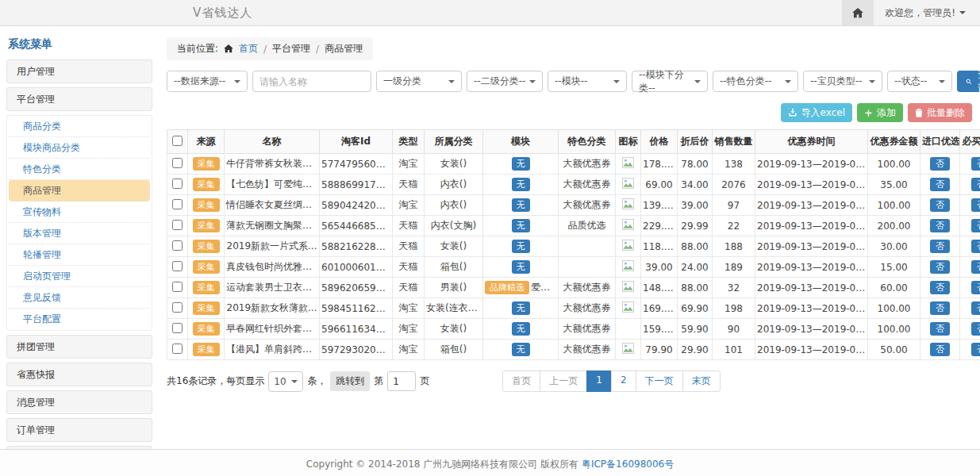  I want to click on column-header-sales: 销售数量, so click(734, 142).